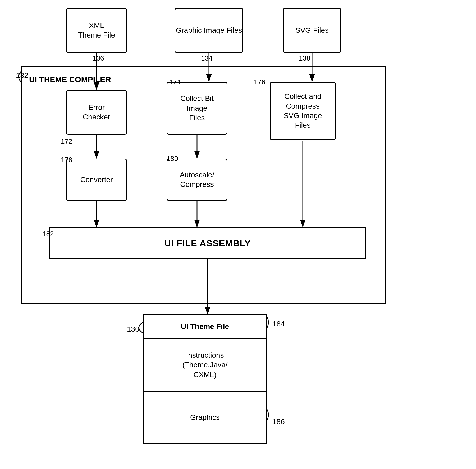 This screenshot has width=476, height=469. I want to click on label-132: 132, so click(22, 76).